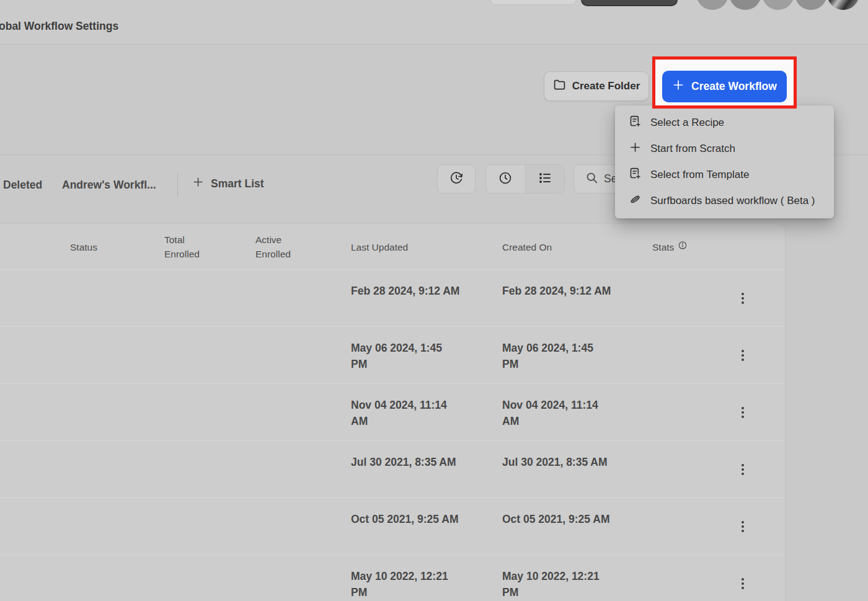 The image size is (868, 601). I want to click on table-row: May 06 2024, 1:45 PM May 06 2024, 1:45 P…, so click(392, 355).